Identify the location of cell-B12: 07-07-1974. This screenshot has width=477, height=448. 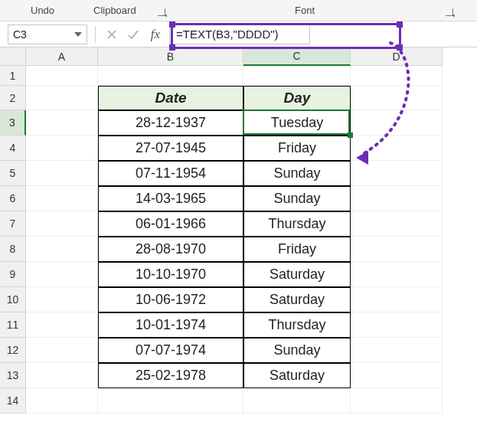
(171, 351).